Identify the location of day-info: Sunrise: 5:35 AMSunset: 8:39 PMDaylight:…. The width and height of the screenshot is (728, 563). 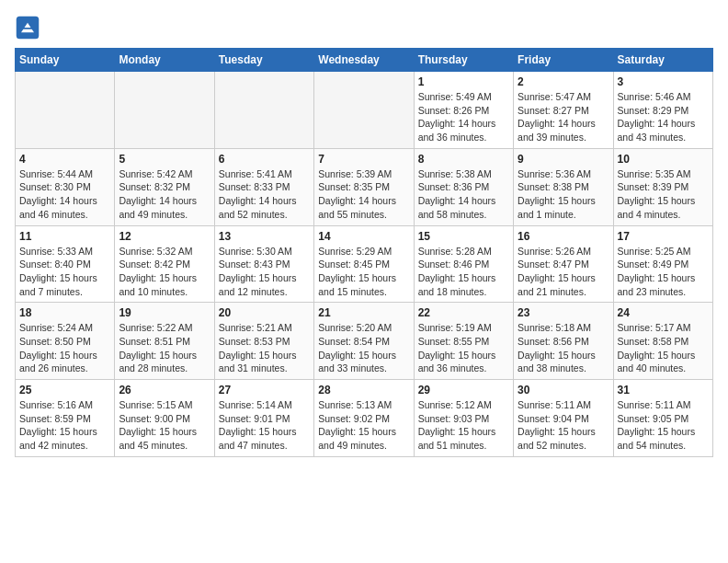
(664, 195).